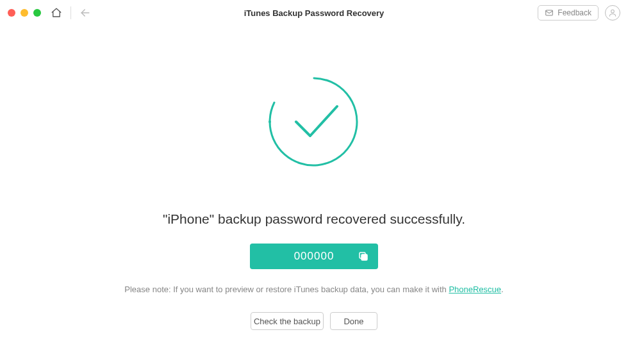  I want to click on note-prefix: Please note: If you want to preview or r…, so click(286, 290).